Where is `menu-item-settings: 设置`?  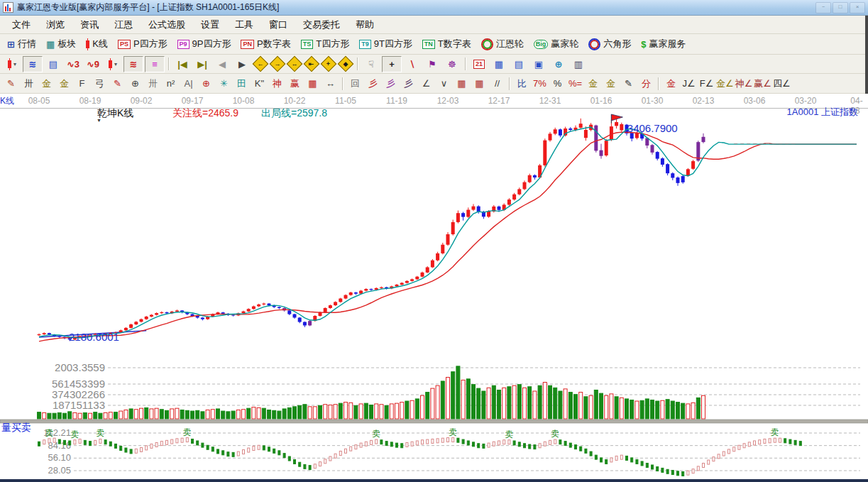 menu-item-settings: 设置 is located at coordinates (210, 25).